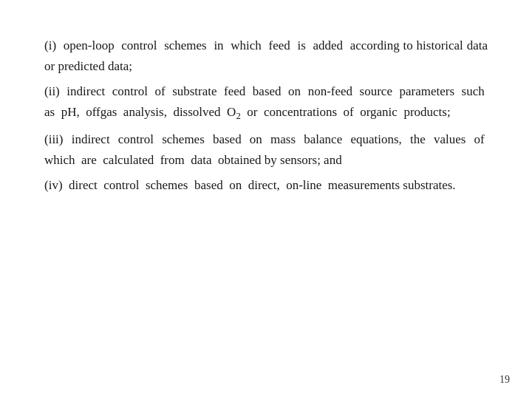 The image size is (532, 399). What do you see at coordinates (505, 380) in the screenshot?
I see `page-number: 19` at bounding box center [505, 380].